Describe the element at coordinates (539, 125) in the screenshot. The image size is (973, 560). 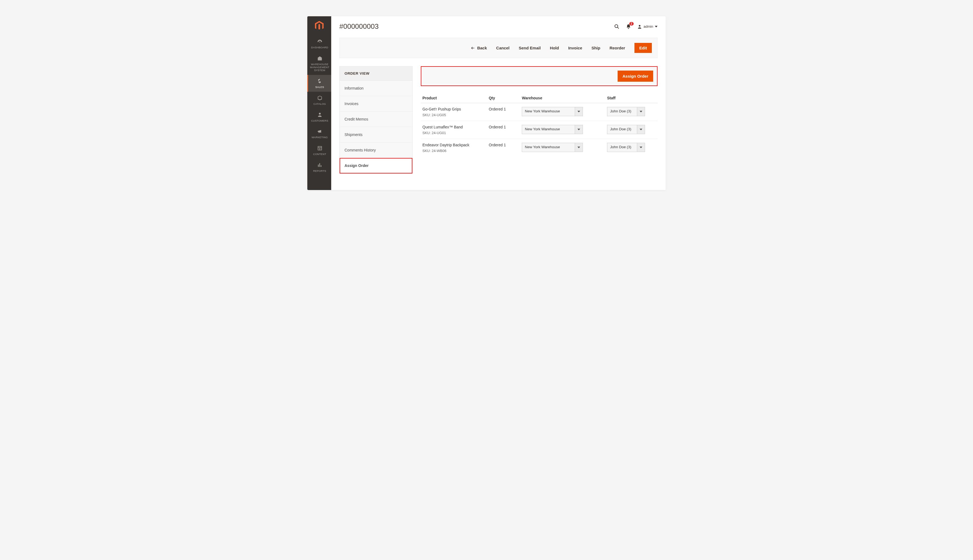
I see `products-table: Product Qty Warehouse Staff Go-Get'r Pus…` at that location.